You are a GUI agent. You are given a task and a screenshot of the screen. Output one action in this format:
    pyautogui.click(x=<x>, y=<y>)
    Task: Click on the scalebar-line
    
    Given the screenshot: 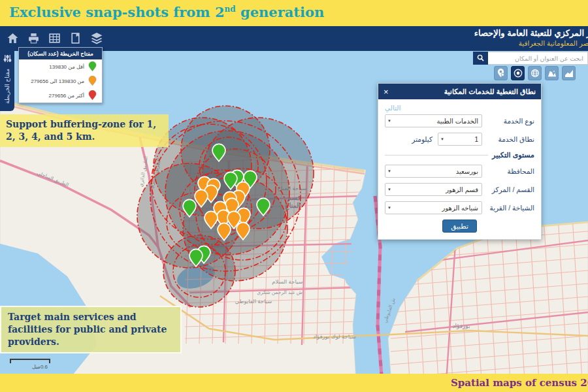 What is the action you would take?
    pyautogui.click(x=30, y=361)
    